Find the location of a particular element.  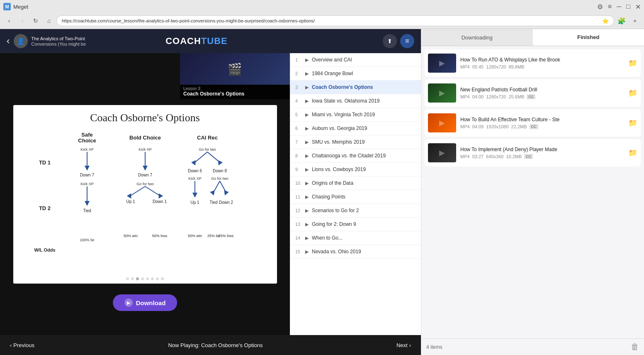

svg-text: Down 7 is located at coordinates (145, 175).